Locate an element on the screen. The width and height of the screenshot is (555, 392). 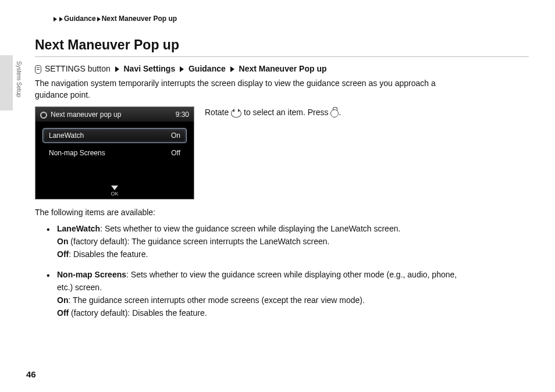
device-ok-label: OK is located at coordinates (114, 194).